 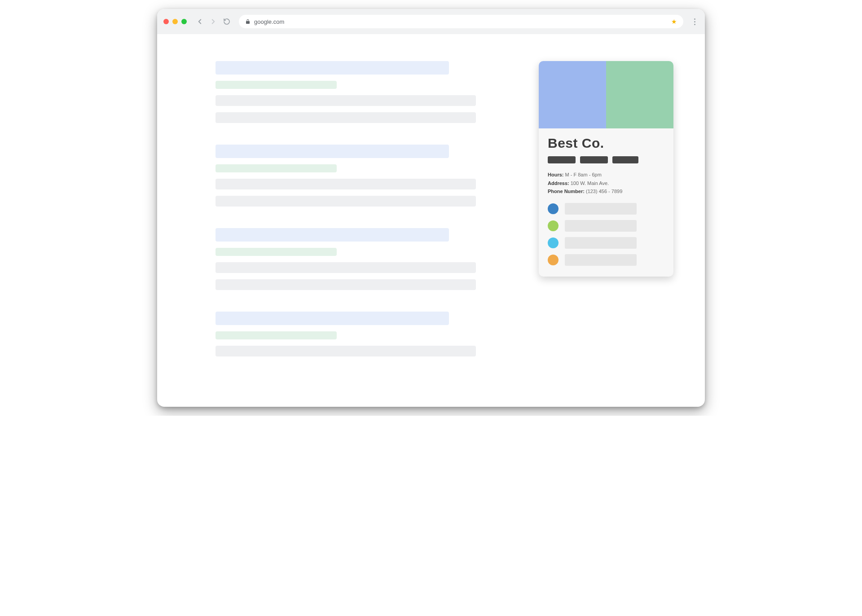 I want to click on hours-label: Hours:, so click(x=556, y=175).